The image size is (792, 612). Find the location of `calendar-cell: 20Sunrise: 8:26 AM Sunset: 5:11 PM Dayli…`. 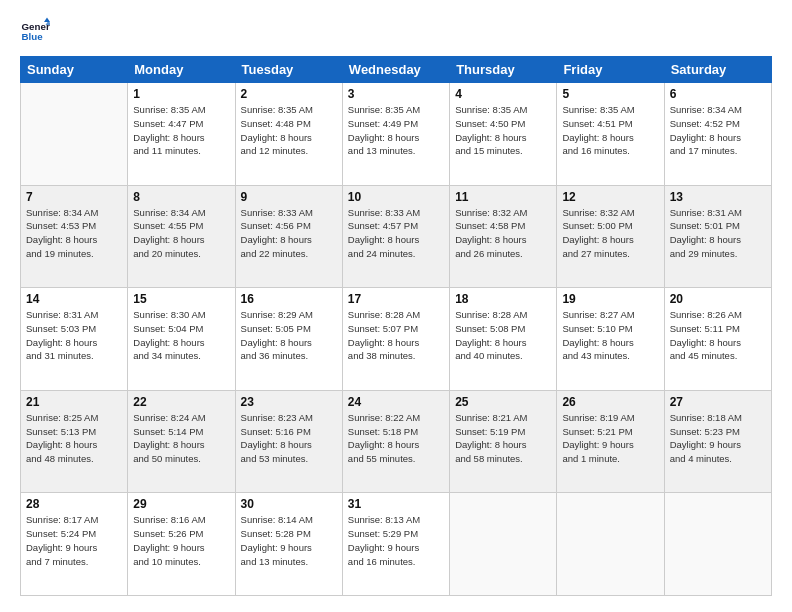

calendar-cell: 20Sunrise: 8:26 AM Sunset: 5:11 PM Dayli… is located at coordinates (718, 340).